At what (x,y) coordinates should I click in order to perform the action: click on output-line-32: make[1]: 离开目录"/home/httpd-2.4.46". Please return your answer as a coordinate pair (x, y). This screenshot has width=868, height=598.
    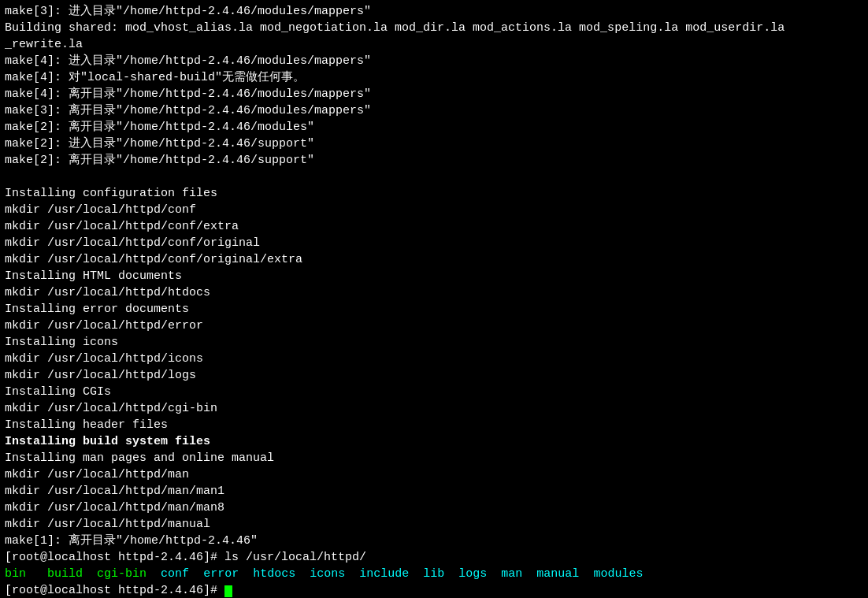
    Looking at the image, I should click on (434, 540).